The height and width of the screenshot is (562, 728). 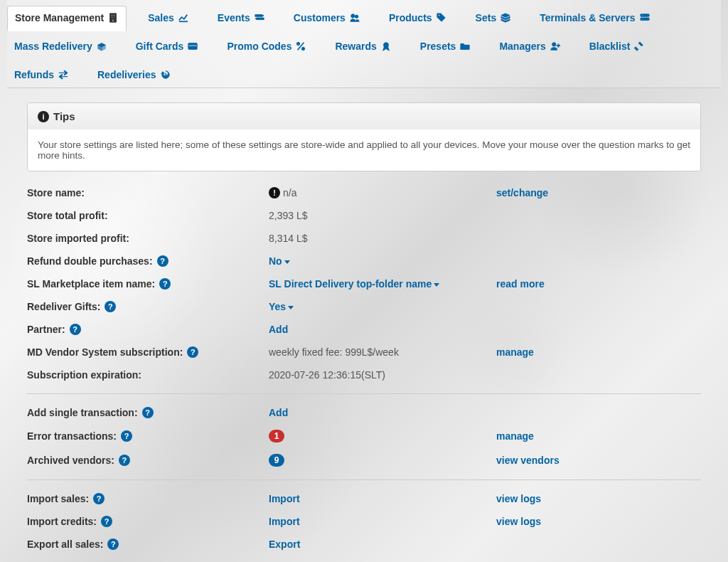 I want to click on percent-icon, so click(x=301, y=46).